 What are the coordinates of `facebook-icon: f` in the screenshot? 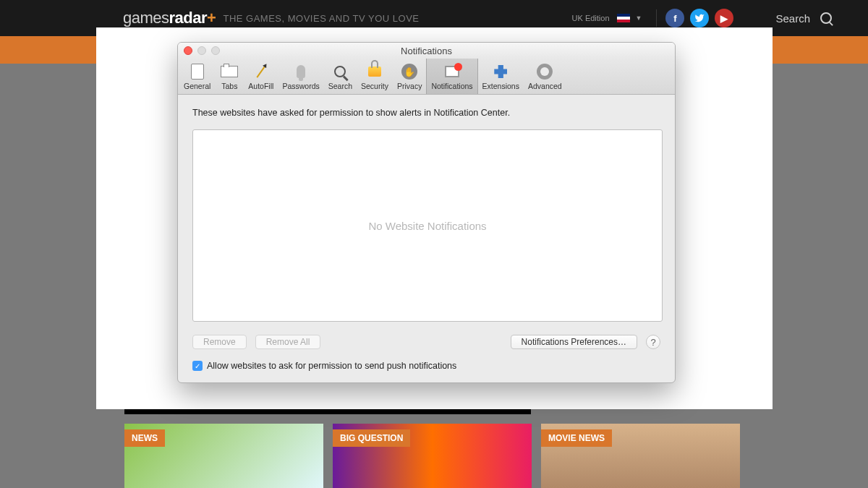 It's located at (675, 18).